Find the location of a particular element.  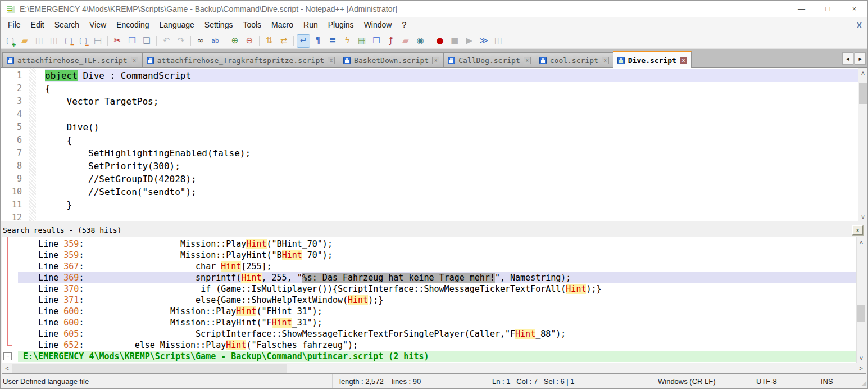

menu-item-window: Window is located at coordinates (378, 25).